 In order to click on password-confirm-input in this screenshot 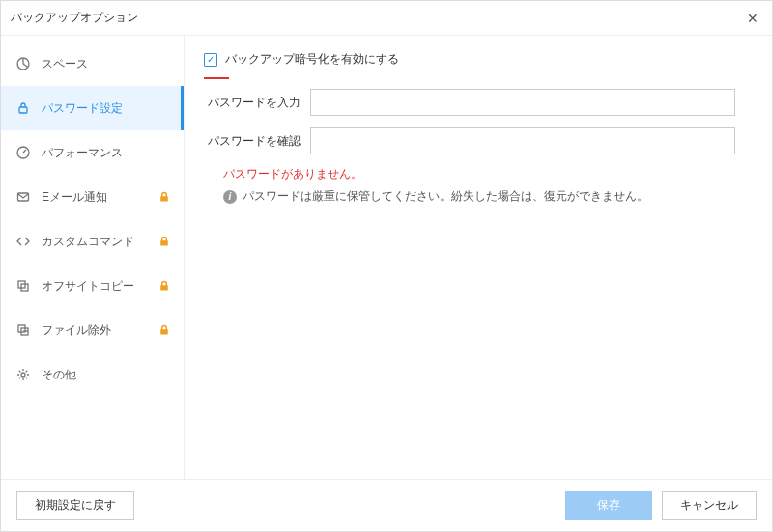, I will do `click(523, 141)`.